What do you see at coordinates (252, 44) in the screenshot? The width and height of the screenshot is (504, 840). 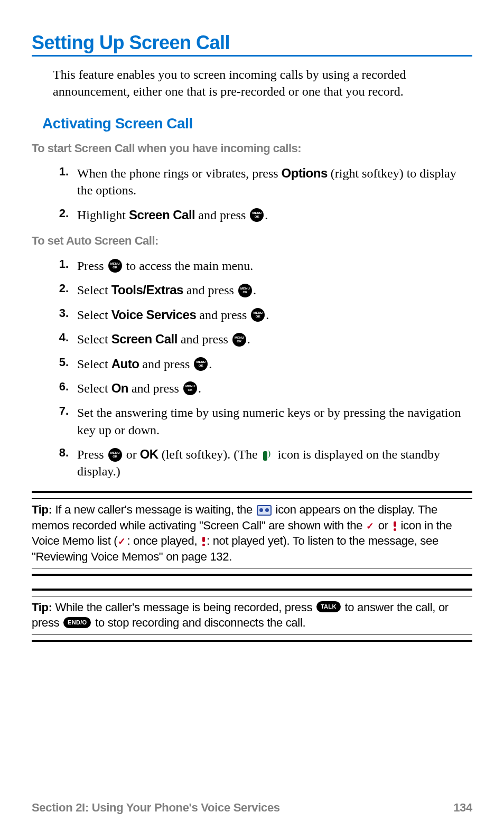 I see `page-heading: Setting Up Screen Call` at bounding box center [252, 44].